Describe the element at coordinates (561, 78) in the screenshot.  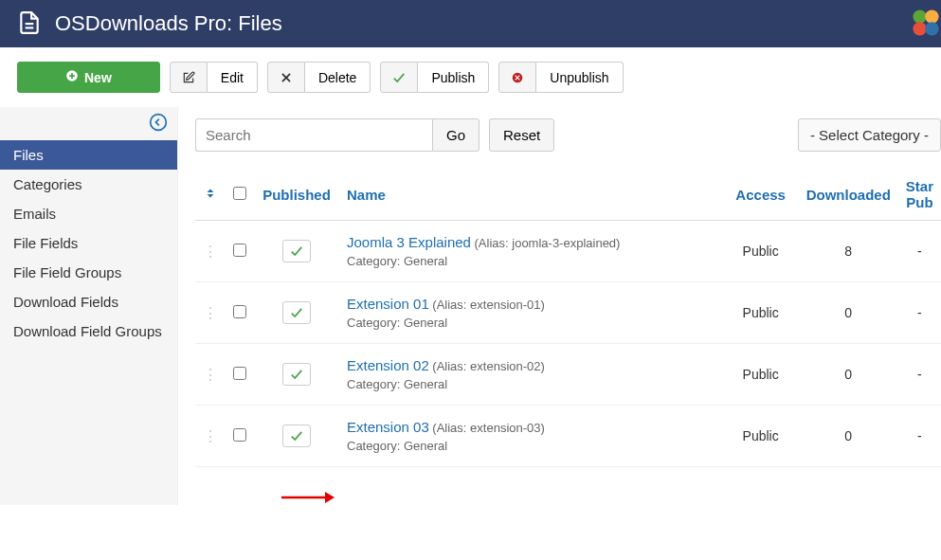
I see `unpublish-button-group: Unpublish` at that location.